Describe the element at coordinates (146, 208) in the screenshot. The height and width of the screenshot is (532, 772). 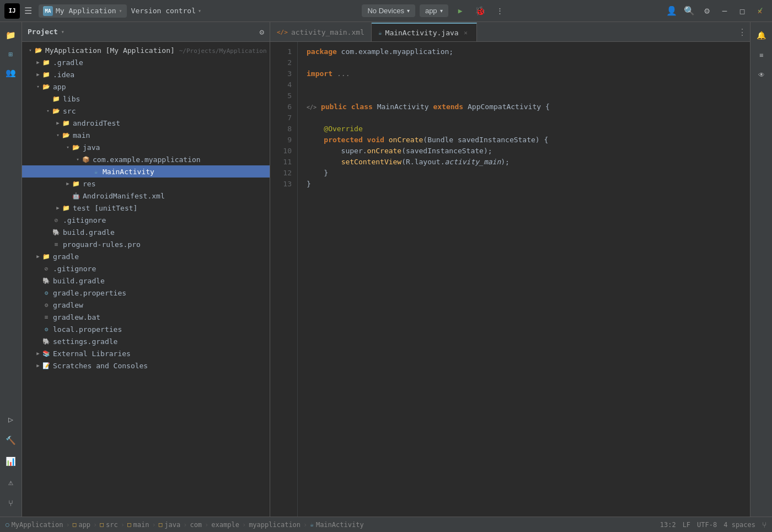
I see `tree-item-test: ▶ 📁 test [unitTest]` at that location.